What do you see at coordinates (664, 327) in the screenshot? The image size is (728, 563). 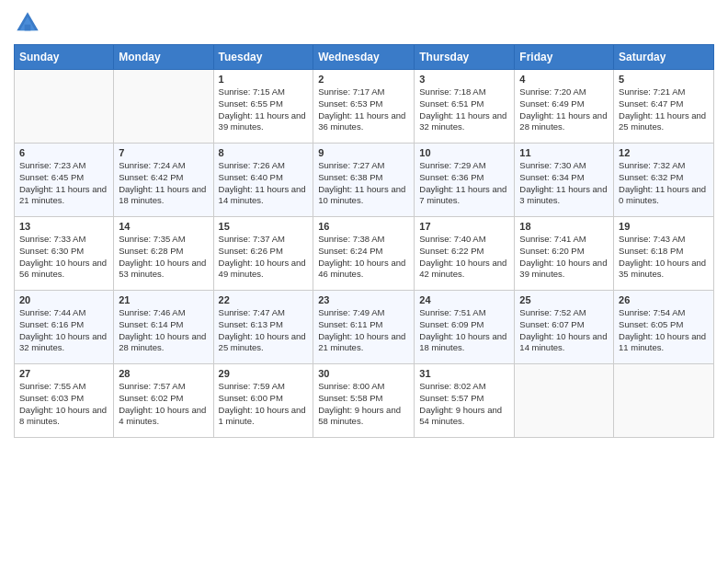 I see `calendar-cell: 26Sunrise: 7:54 AMSunset: 6:05 PMDayligh…` at bounding box center [664, 327].